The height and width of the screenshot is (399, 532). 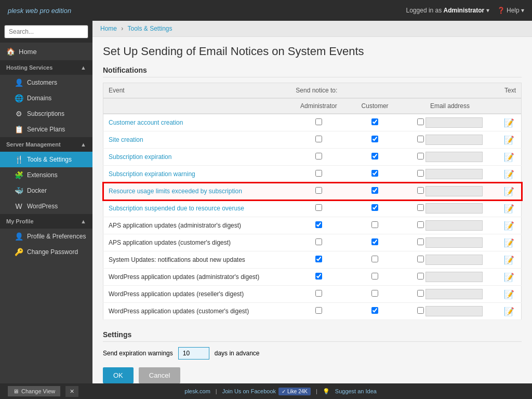 I want to click on sidebar-item-profile-preferences: 👤 Profile & Preferences, so click(x=46, y=236).